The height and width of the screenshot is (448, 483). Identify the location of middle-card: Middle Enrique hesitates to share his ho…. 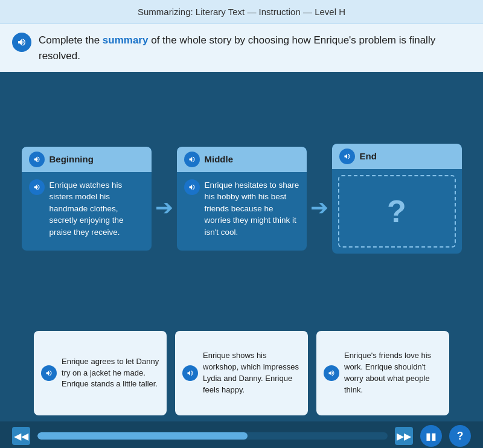
(242, 199).